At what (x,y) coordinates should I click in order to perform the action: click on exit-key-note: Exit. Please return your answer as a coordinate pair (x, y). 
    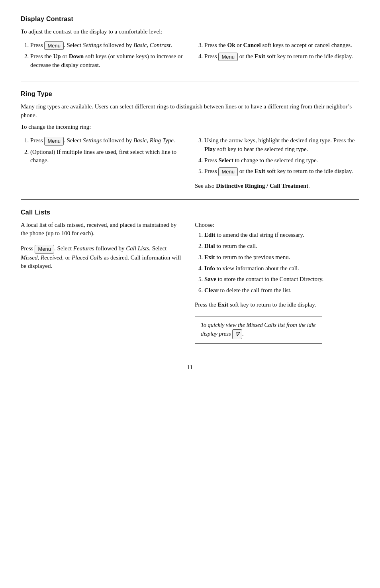
    Looking at the image, I should click on (223, 305).